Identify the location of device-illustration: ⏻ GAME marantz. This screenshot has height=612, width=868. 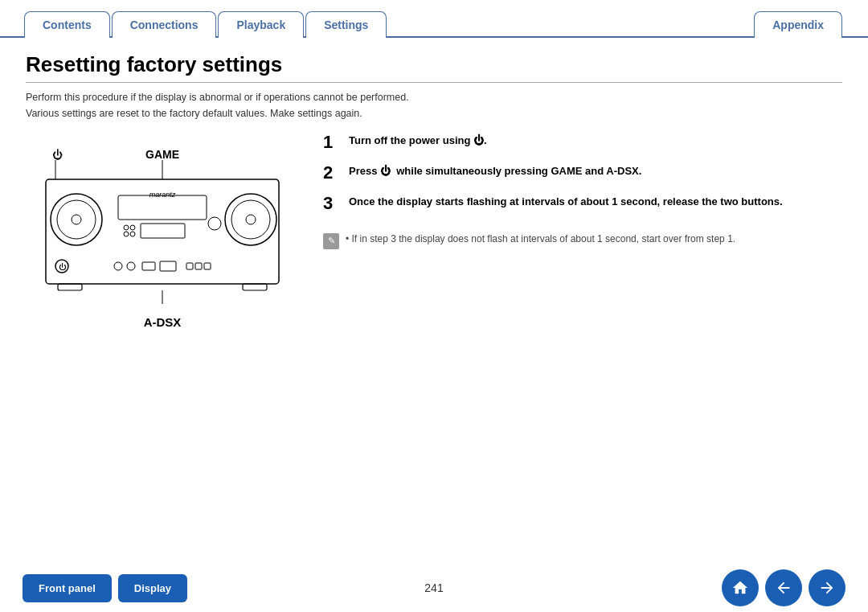
(162, 231).